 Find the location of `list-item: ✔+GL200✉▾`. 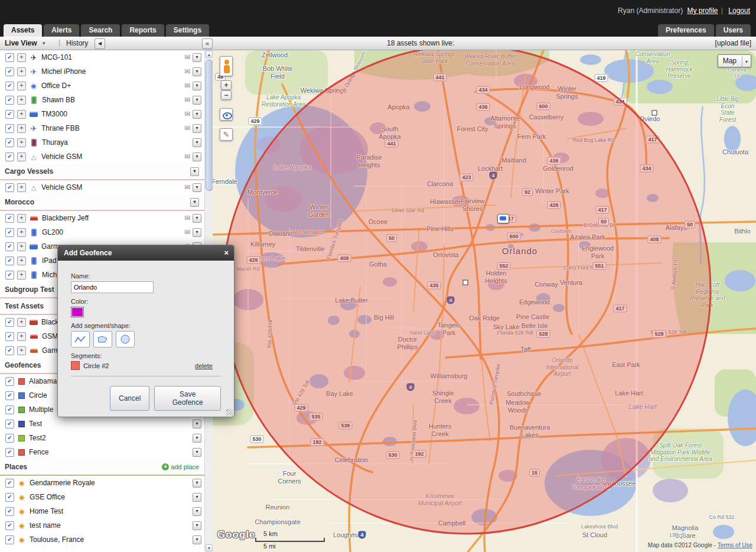

list-item: ✔+GL200✉▾ is located at coordinates (102, 232).